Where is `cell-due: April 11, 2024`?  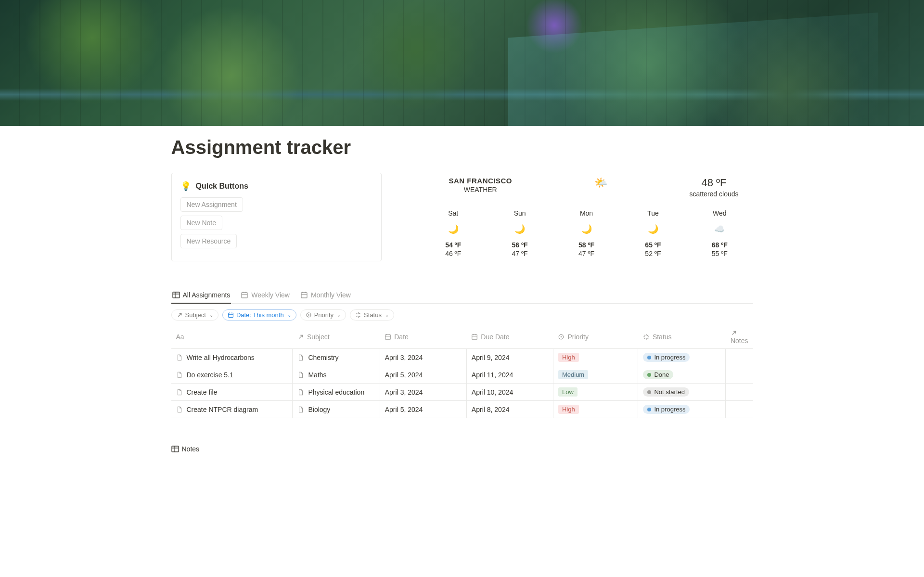
cell-due: April 11, 2024 is located at coordinates (510, 375).